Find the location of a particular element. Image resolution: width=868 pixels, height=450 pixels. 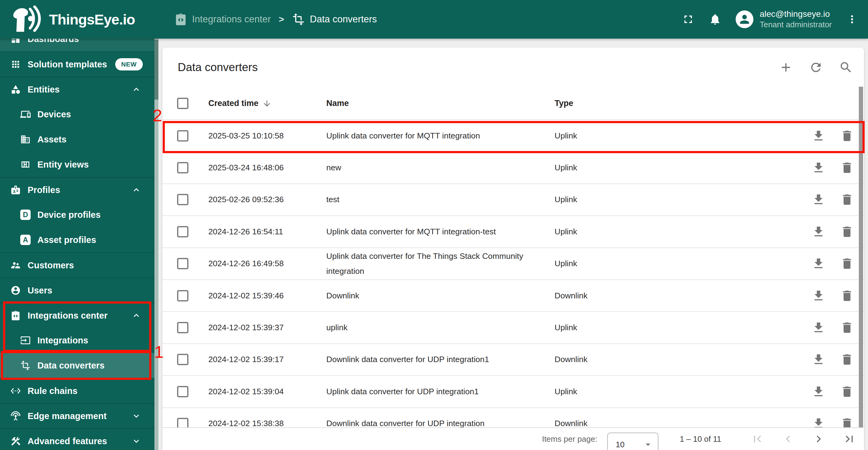

sidebar-item-users: Users is located at coordinates (77, 290).